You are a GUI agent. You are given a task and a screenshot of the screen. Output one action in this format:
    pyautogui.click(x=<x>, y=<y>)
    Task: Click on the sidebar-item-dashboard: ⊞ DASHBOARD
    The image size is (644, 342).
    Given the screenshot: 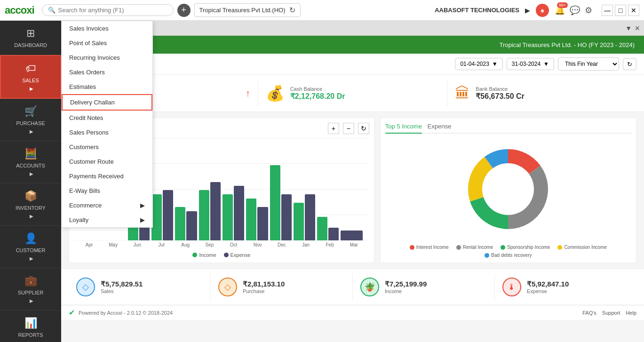 What is the action you would take?
    pyautogui.click(x=31, y=38)
    